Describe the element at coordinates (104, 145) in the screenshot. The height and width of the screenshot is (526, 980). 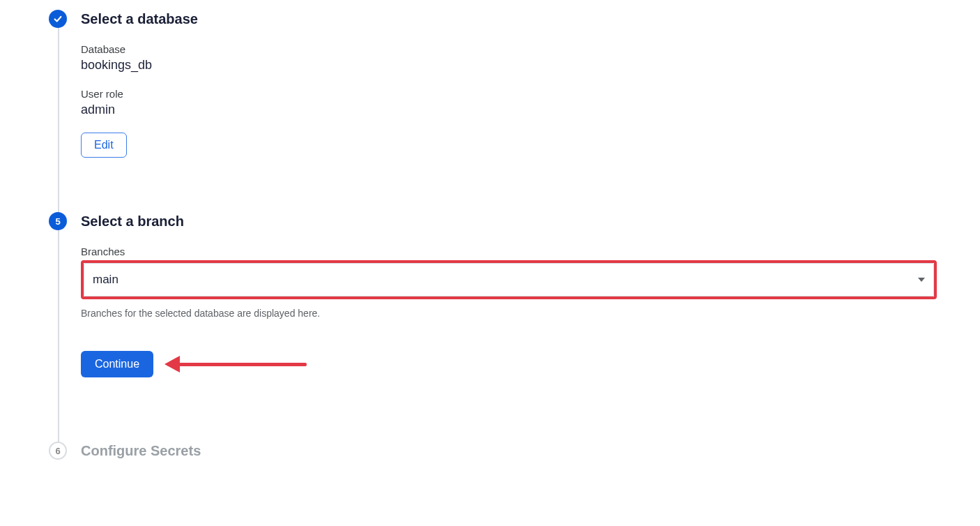
I see `edit-button: Edit` at that location.